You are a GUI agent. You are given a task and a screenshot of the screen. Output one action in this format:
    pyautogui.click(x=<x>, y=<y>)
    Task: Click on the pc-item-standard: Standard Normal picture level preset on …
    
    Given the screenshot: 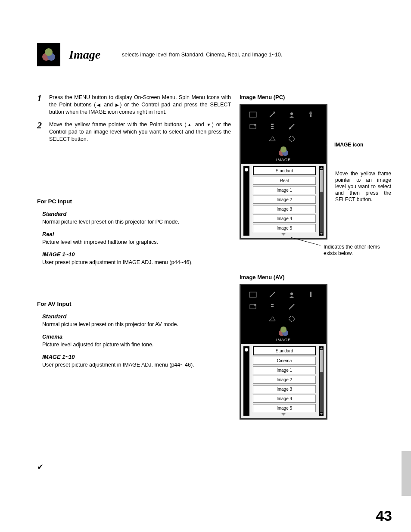 What is the action you would take?
    pyautogui.click(x=137, y=218)
    